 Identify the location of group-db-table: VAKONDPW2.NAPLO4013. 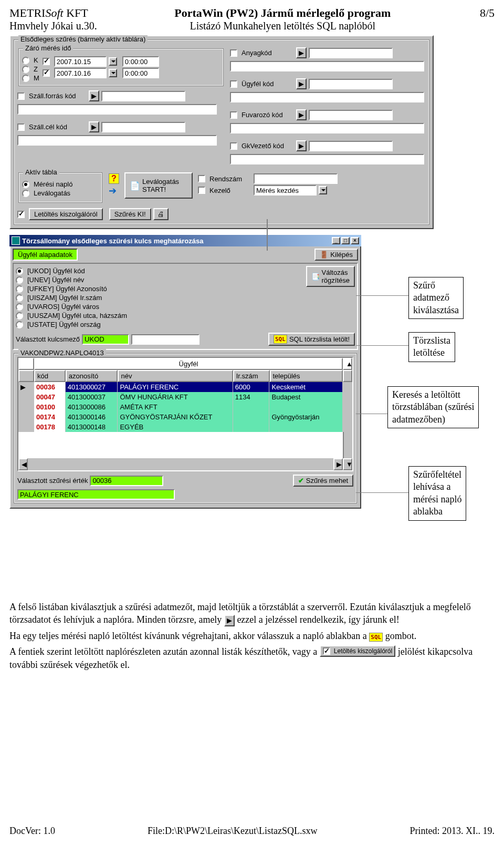
(62, 353).